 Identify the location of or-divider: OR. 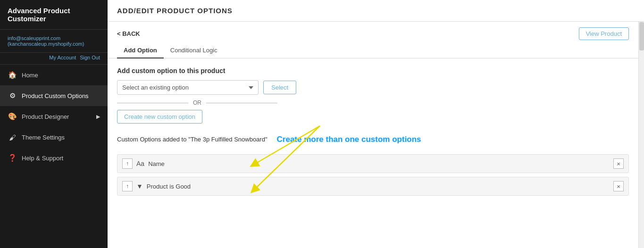
(197, 103).